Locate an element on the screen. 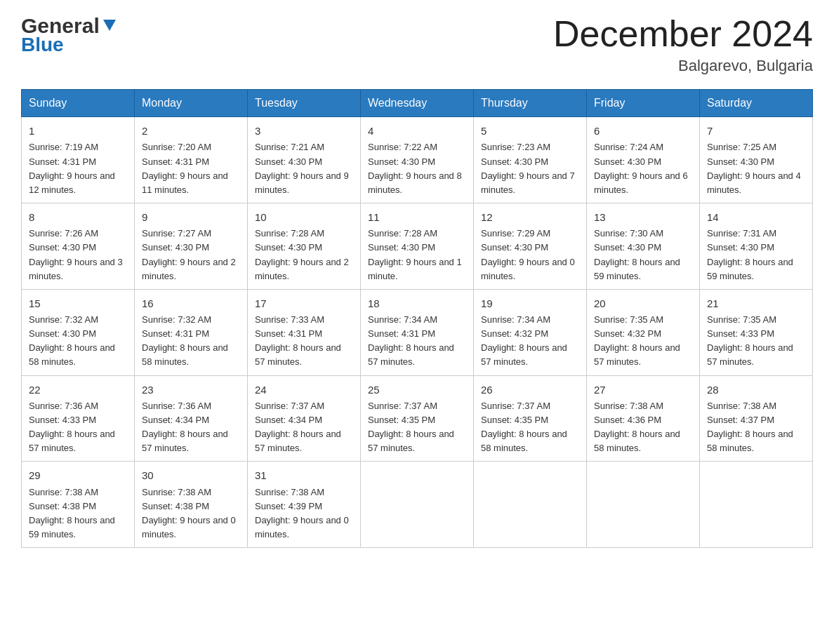 The width and height of the screenshot is (834, 644). table-row: 18 Sunrise: 7:34 AMSunset: 4:31 PMDaylig… is located at coordinates (417, 333).